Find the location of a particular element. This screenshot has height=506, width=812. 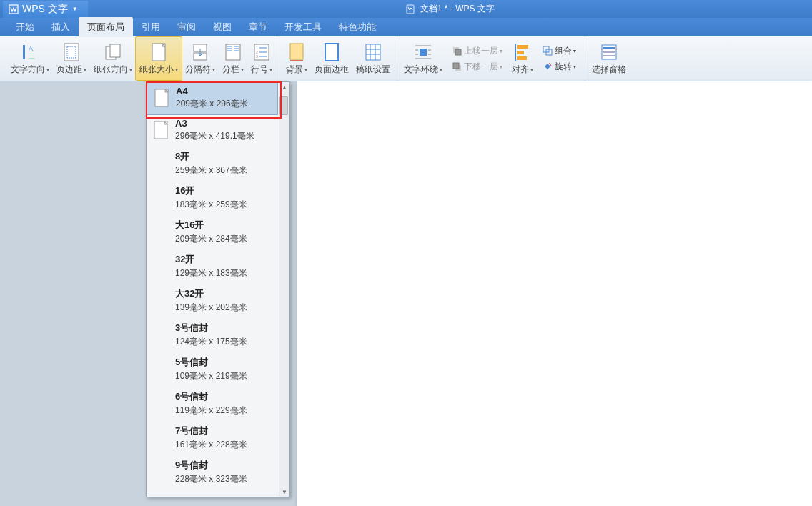

ribbon-group-page-setup: A三 文字方向▾ 页边距▾ 纸张方向▾ 纸张大小▾ 分隔符▾ 分栏▾ 123 行… is located at coordinates (142, 59).